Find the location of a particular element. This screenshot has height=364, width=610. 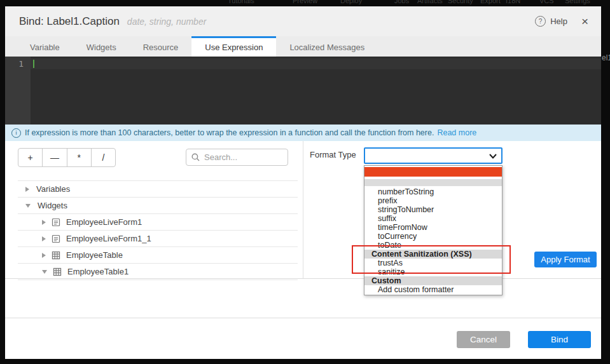

background-text-fragment: el1 is located at coordinates (606, 58).